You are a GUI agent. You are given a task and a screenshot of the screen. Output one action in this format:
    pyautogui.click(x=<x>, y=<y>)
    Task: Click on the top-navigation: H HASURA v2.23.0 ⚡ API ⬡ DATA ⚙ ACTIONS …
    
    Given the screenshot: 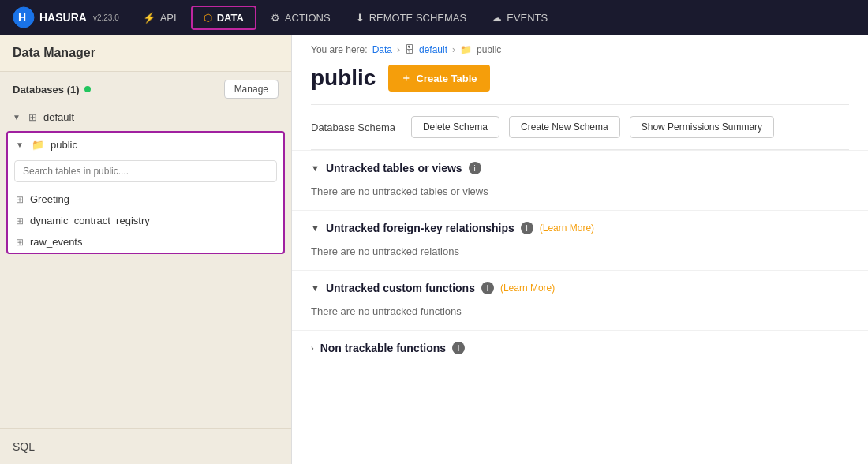 What is the action you would take?
    pyautogui.click(x=434, y=17)
    